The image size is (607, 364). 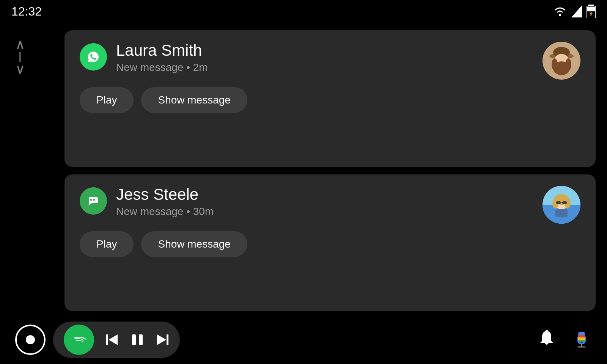 What do you see at coordinates (30, 340) in the screenshot?
I see `home-button-inner` at bounding box center [30, 340].